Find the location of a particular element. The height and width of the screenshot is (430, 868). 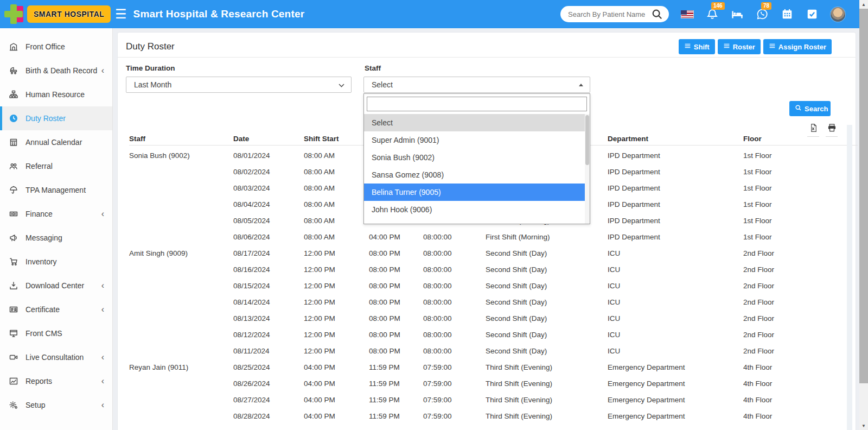

hospital-cross-icon is located at coordinates (15, 14).